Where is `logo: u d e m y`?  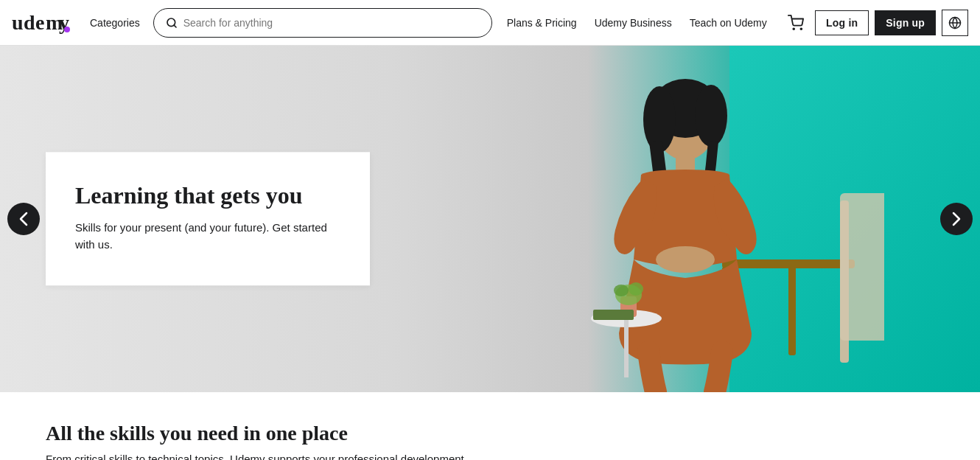
logo: u d e m y is located at coordinates (41, 23).